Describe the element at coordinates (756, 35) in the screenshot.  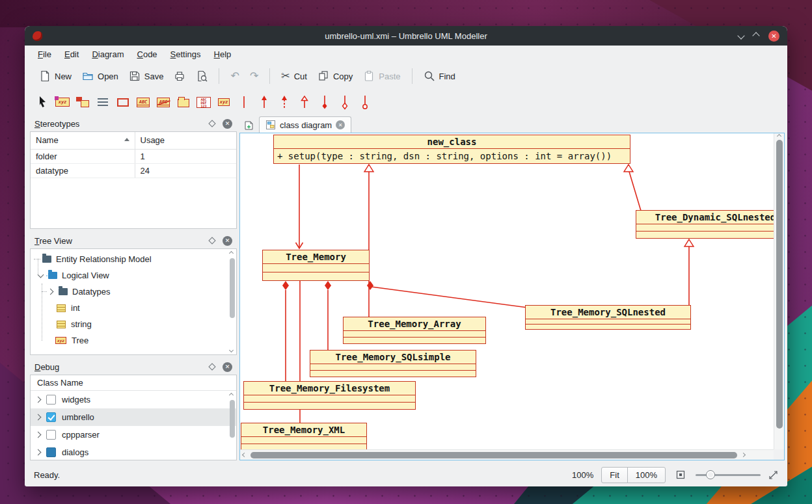
I see `maximize-button` at that location.